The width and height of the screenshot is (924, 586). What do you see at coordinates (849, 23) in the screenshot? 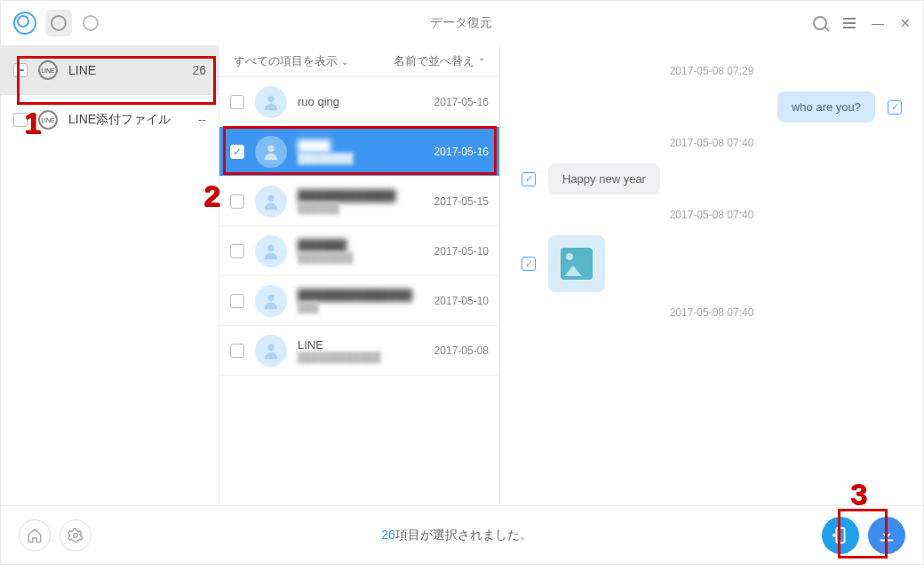
I see `menu-icon` at bounding box center [849, 23].